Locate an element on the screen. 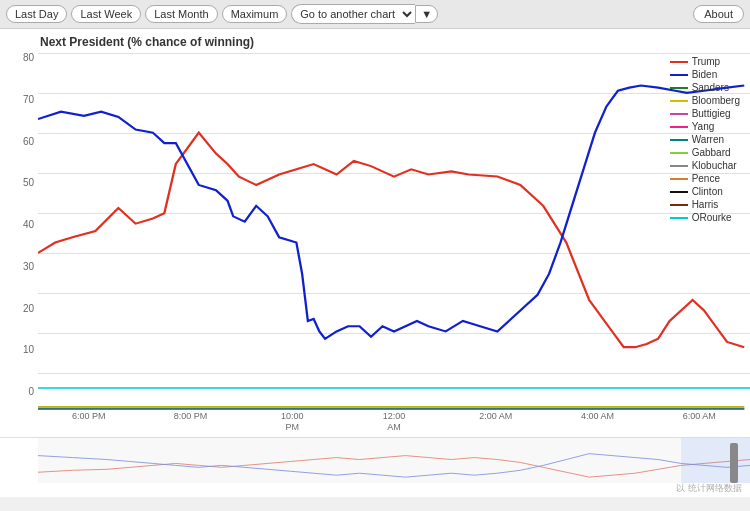 The image size is (750, 511). selector-handle is located at coordinates (734, 463).